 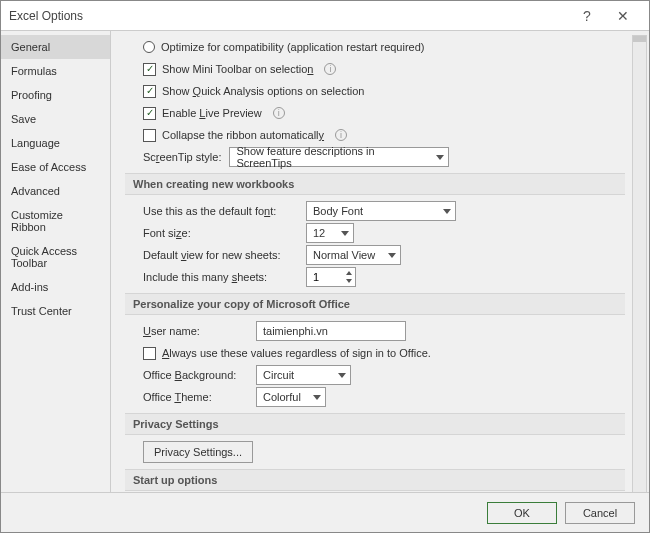 What do you see at coordinates (296, 353) in the screenshot?
I see `always-use-label: Always use these values regardless of si…` at bounding box center [296, 353].